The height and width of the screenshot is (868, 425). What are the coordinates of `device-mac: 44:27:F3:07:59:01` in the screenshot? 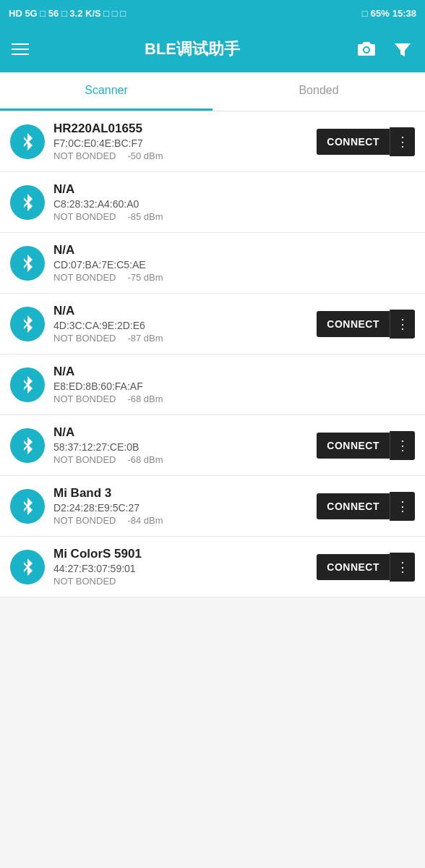 It's located at (185, 569).